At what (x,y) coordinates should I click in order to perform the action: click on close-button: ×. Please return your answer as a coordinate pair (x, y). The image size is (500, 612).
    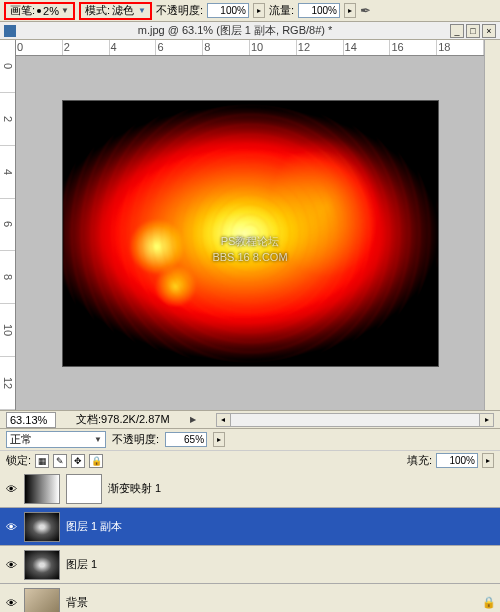
    Looking at the image, I should click on (489, 31).